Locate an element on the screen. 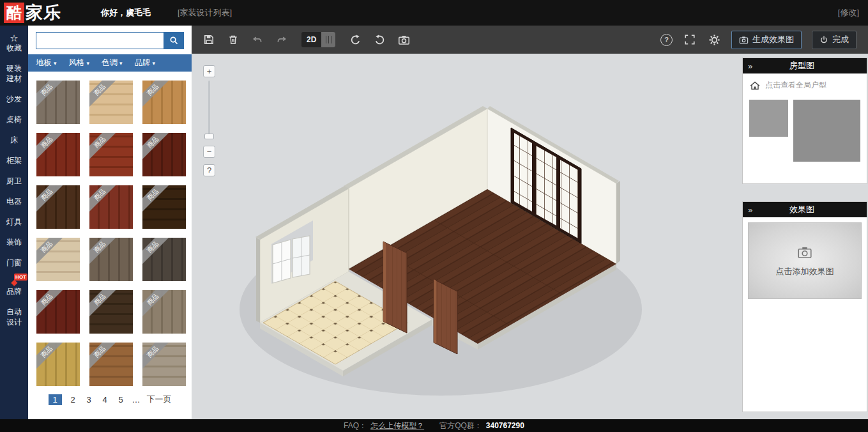 The width and height of the screenshot is (868, 432). zoom-slider-track is located at coordinates (209, 108).